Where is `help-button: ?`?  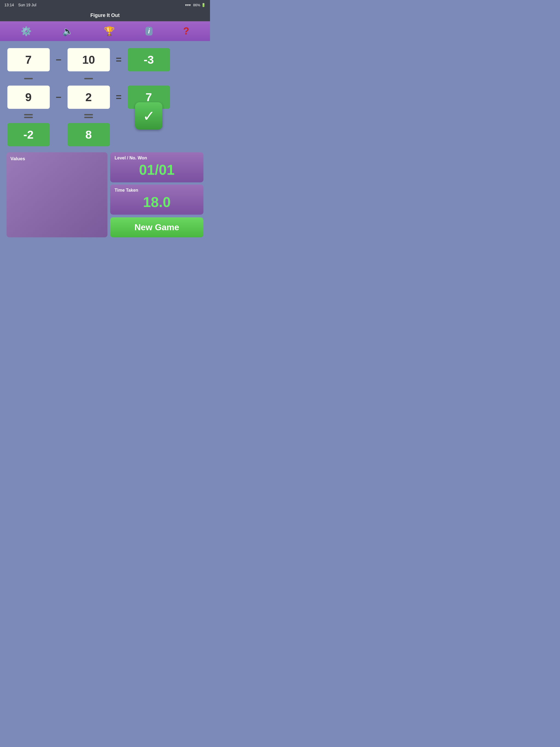 help-button: ? is located at coordinates (186, 31).